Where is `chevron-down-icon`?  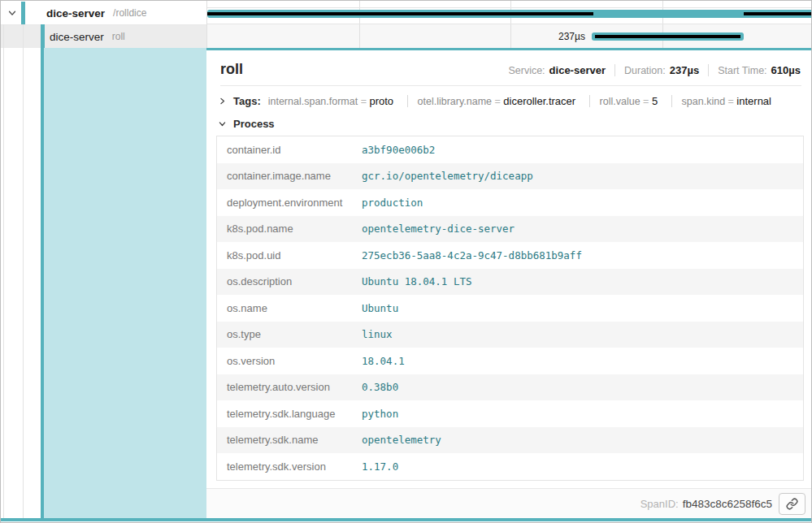
chevron-down-icon is located at coordinates (223, 123).